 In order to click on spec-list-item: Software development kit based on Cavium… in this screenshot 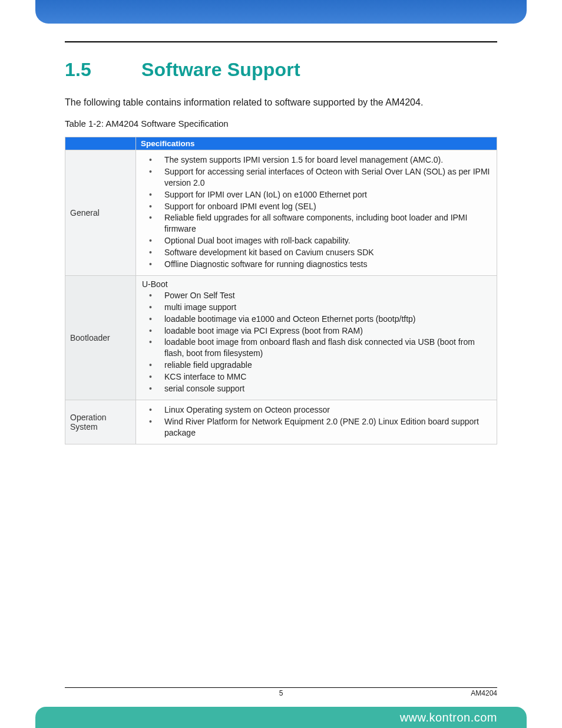, I will do `click(315, 252)`.